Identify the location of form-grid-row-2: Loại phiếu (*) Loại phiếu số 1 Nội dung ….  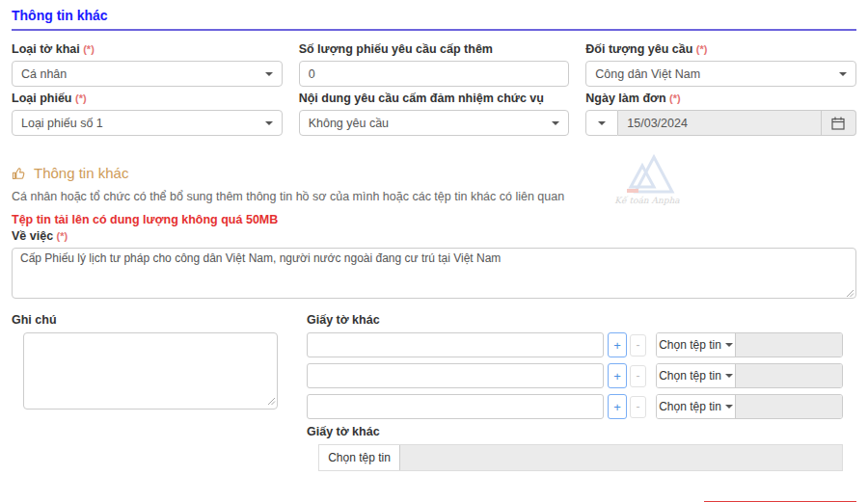
(434, 112).